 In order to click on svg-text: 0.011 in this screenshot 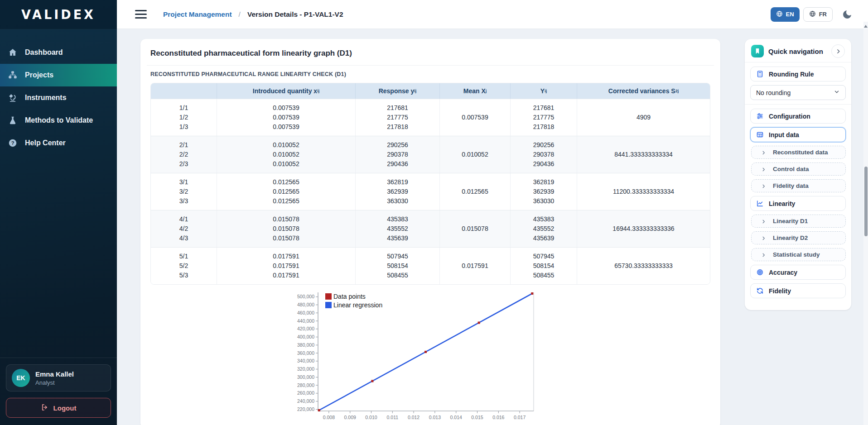, I will do `click(393, 417)`.